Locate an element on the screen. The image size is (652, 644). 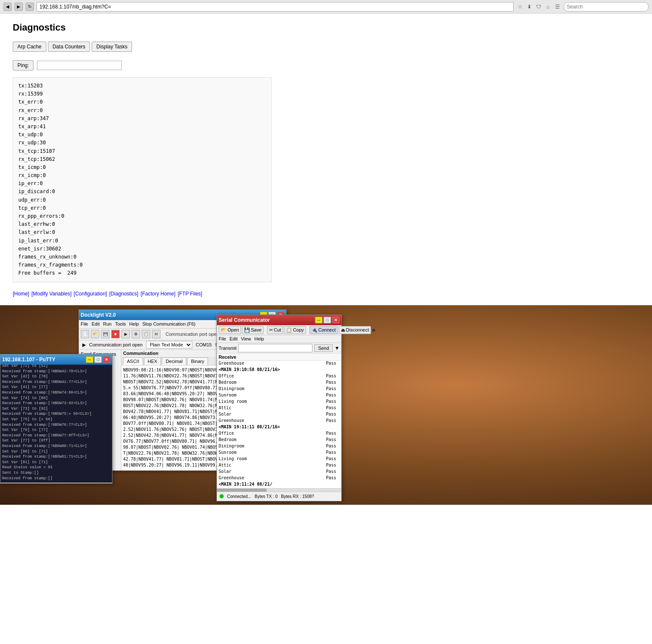
settings-icon: ☰ is located at coordinates (557, 7).